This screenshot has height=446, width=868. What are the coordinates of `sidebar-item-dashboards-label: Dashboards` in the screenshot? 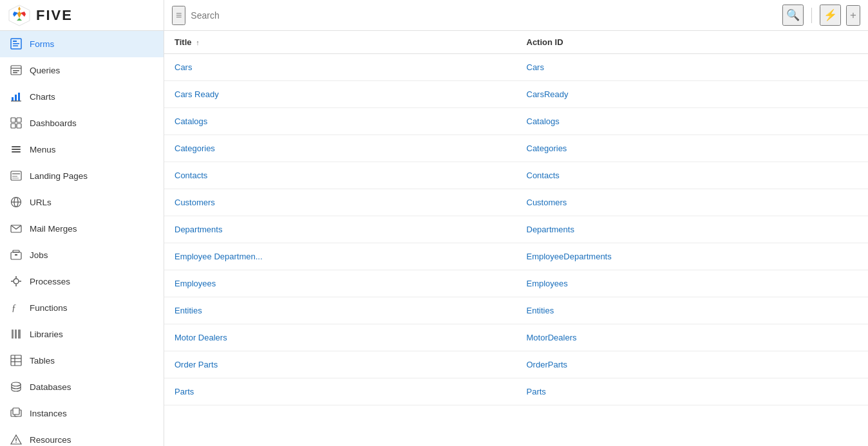 It's located at (92, 124).